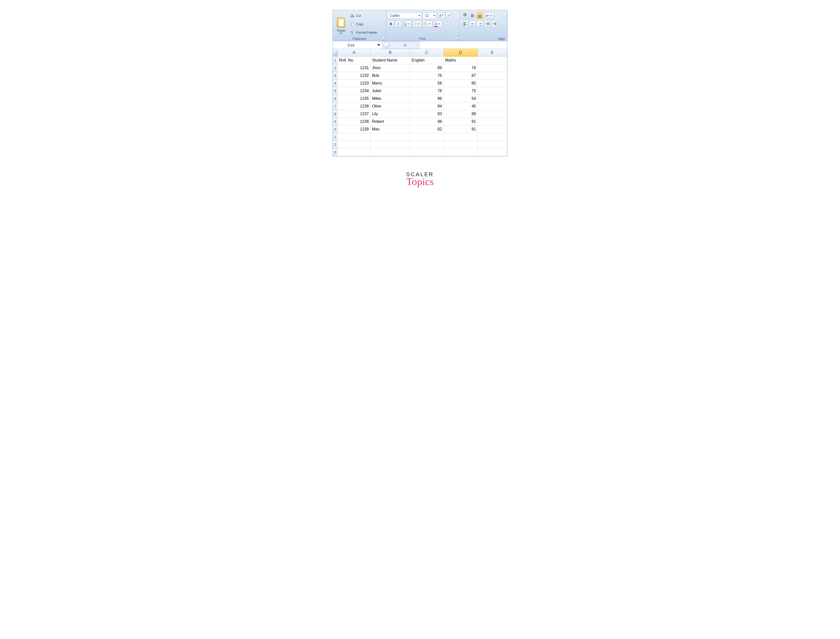 The image size is (840, 639). Describe the element at coordinates (492, 122) in the screenshot. I see `cell-E9` at that location.